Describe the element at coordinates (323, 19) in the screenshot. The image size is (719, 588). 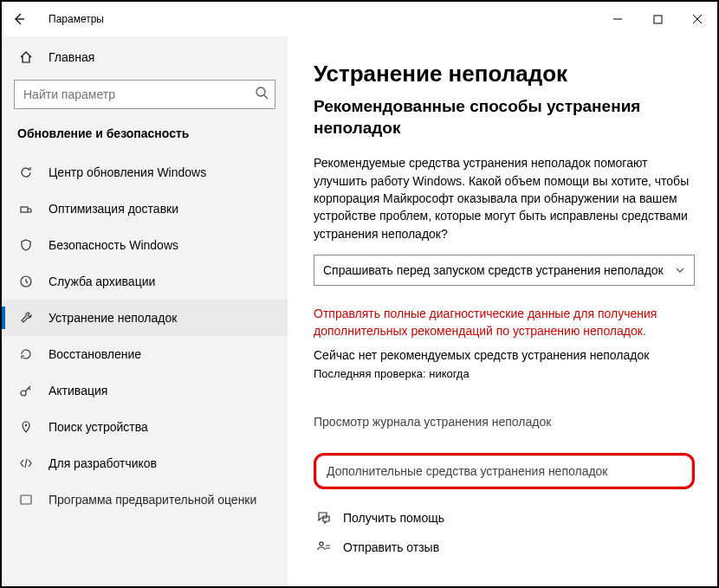
I see `app-title: Параметры` at that location.